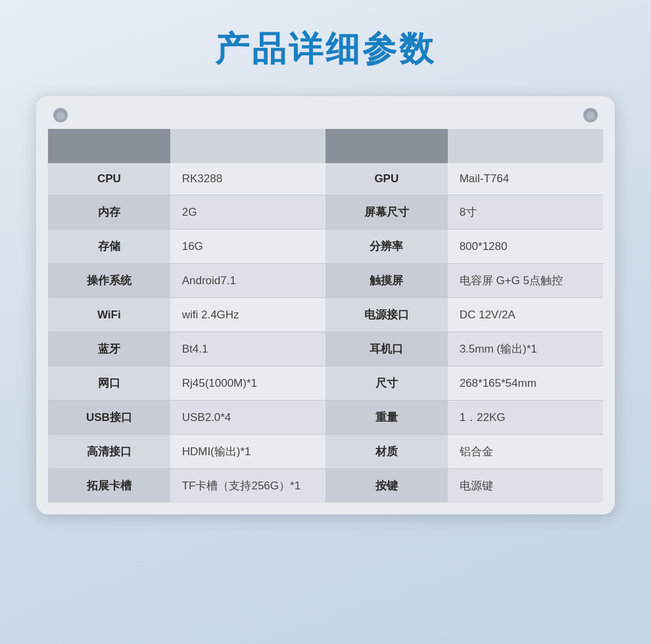 The width and height of the screenshot is (651, 644). What do you see at coordinates (109, 418) in the screenshot?
I see `label-cell: USB接口` at bounding box center [109, 418].